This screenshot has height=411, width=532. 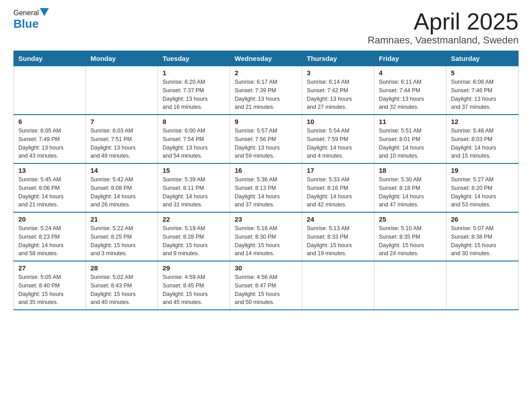 I want to click on calendar-subtitle: Ramnaes, Vaestmanland, Sweden, so click(x=443, y=40).